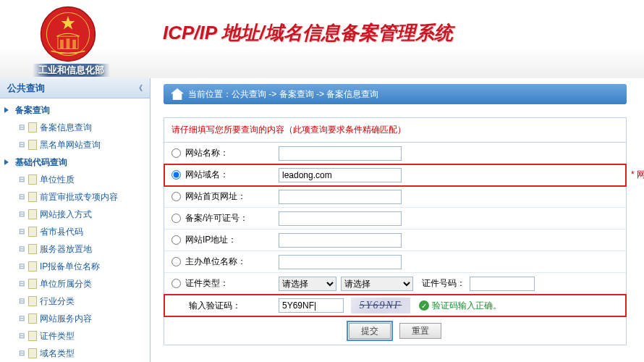 This screenshot has width=644, height=362. What do you see at coordinates (177, 153) in the screenshot?
I see `radio-site-name-input` at bounding box center [177, 153].